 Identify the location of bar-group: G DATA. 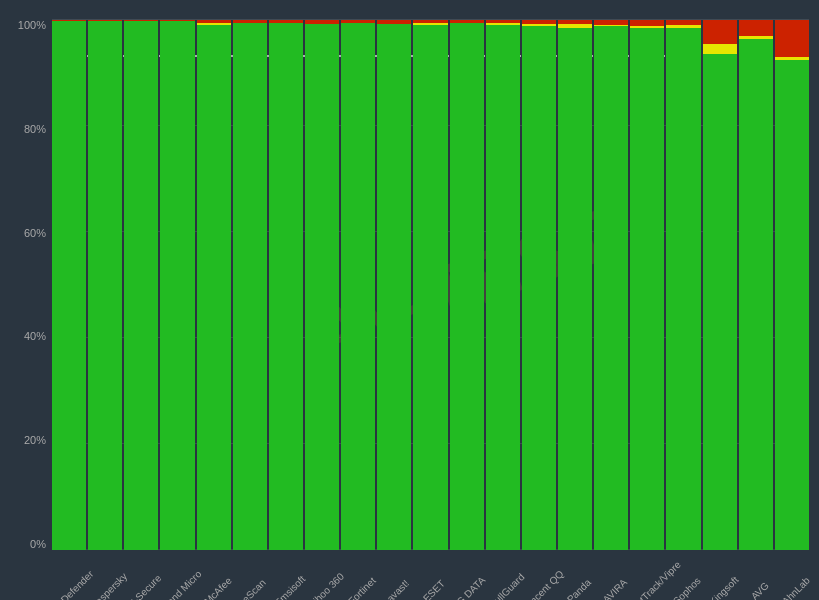
(467, 285).